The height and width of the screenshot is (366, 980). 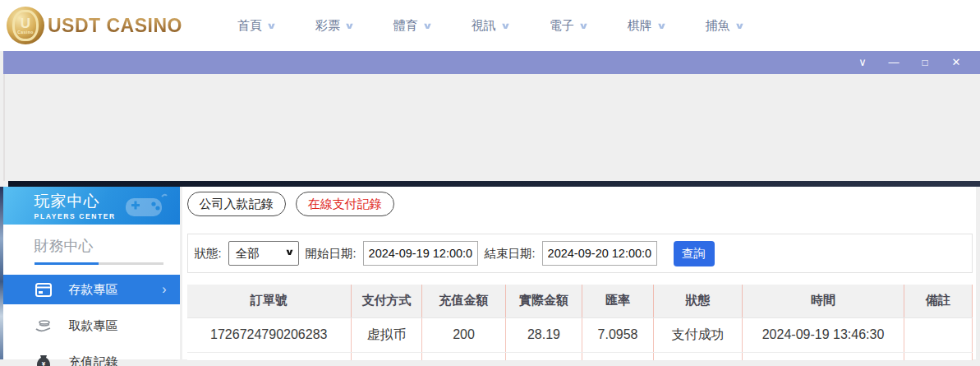 I want to click on table-cell: 200, so click(x=464, y=335).